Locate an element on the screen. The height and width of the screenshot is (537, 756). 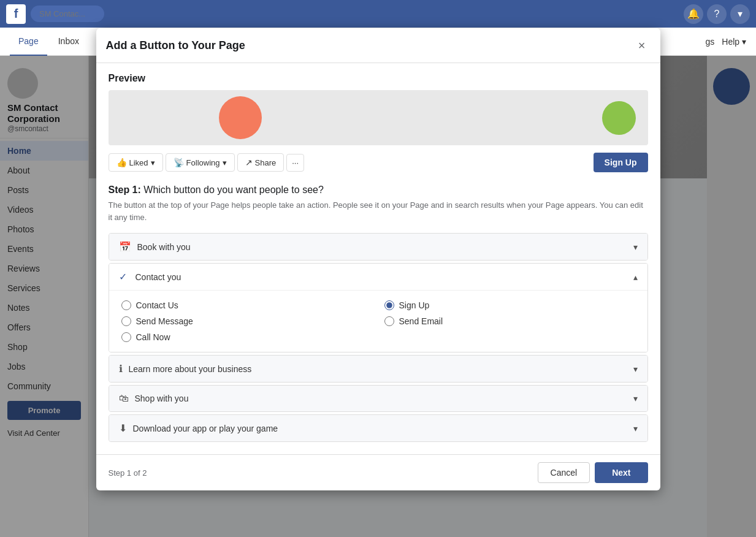
liked-label: Liked is located at coordinates (139, 163).